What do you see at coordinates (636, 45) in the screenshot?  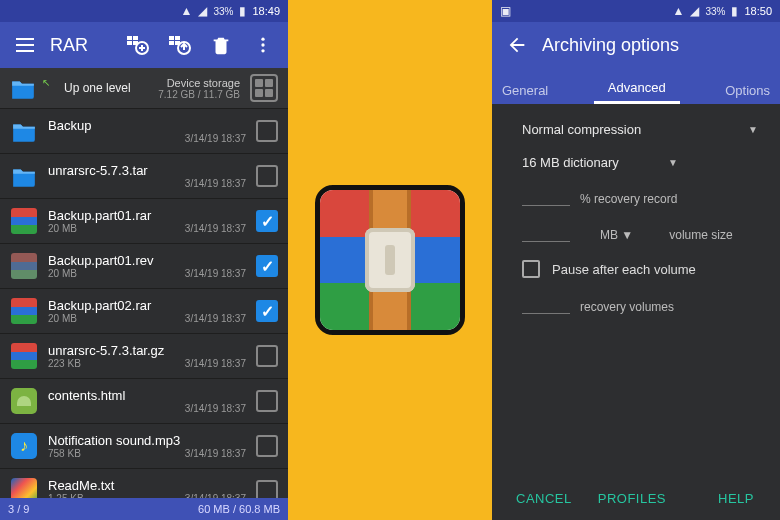 I see `app-bar: Archiving options` at bounding box center [636, 45].